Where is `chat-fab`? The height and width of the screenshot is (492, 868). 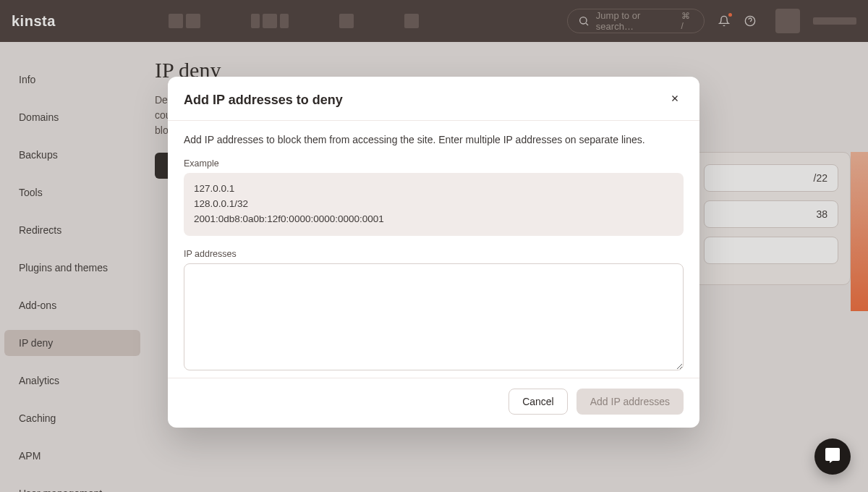 chat-fab is located at coordinates (833, 457).